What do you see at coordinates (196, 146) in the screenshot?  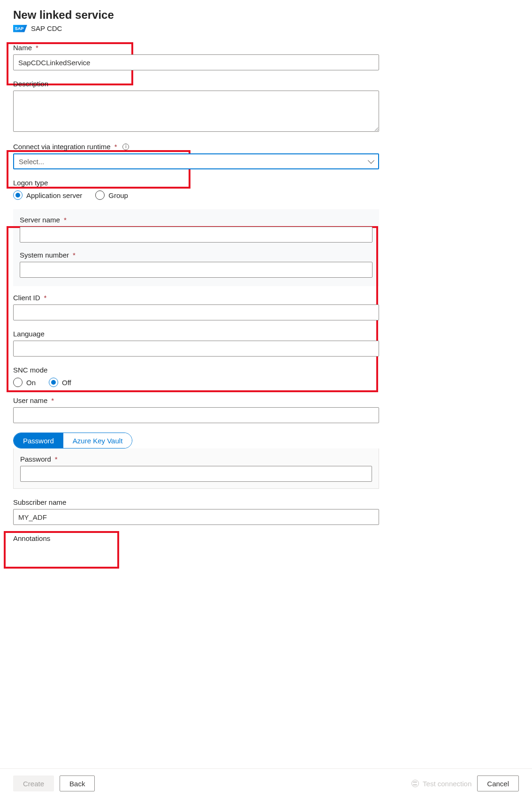 I see `runtime-label: Connect via integration runtime* i` at bounding box center [196, 146].